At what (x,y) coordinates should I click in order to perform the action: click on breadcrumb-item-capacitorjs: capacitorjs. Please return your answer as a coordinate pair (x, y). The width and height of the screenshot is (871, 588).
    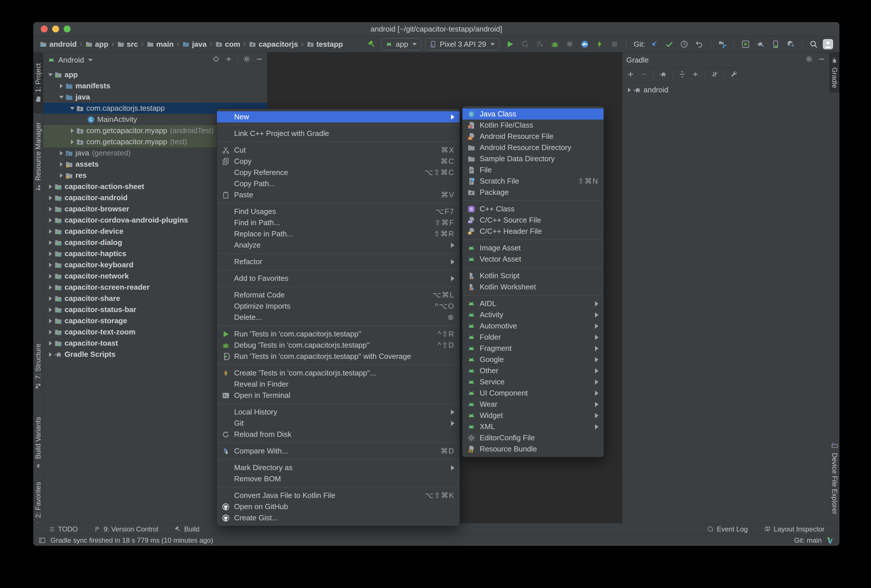
    Looking at the image, I should click on (274, 44).